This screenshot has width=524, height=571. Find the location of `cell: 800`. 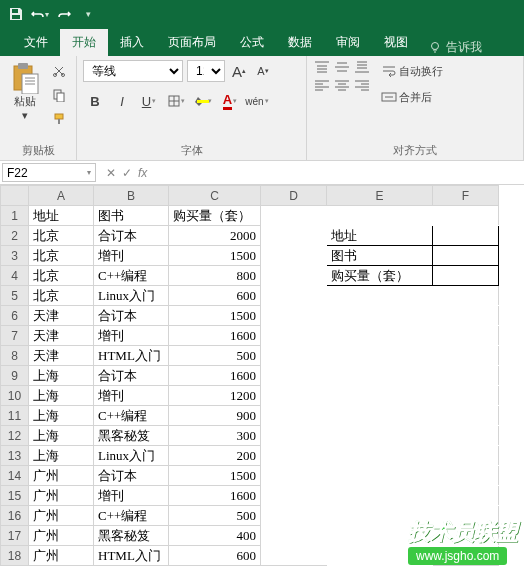

cell: 800 is located at coordinates (215, 276).